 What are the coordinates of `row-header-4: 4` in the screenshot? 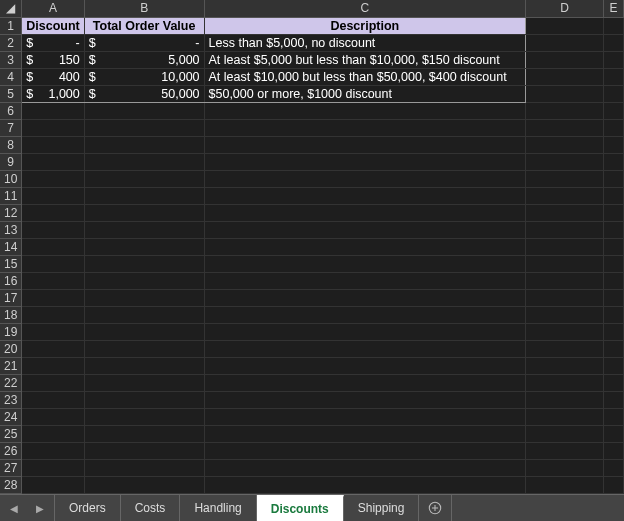 It's located at (11, 76).